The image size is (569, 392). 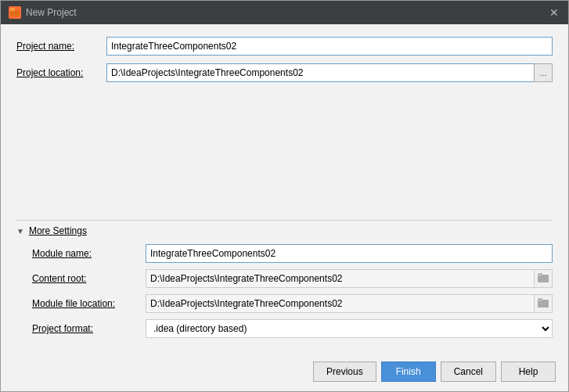 I want to click on folder-icon, so click(x=543, y=279).